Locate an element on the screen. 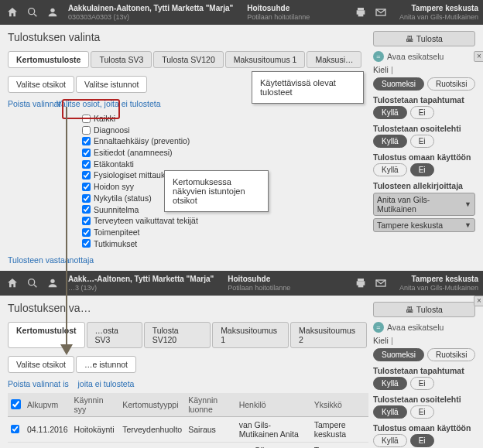 This screenshot has height=448, width=483. chk-esitiedot is located at coordinates (87, 153).